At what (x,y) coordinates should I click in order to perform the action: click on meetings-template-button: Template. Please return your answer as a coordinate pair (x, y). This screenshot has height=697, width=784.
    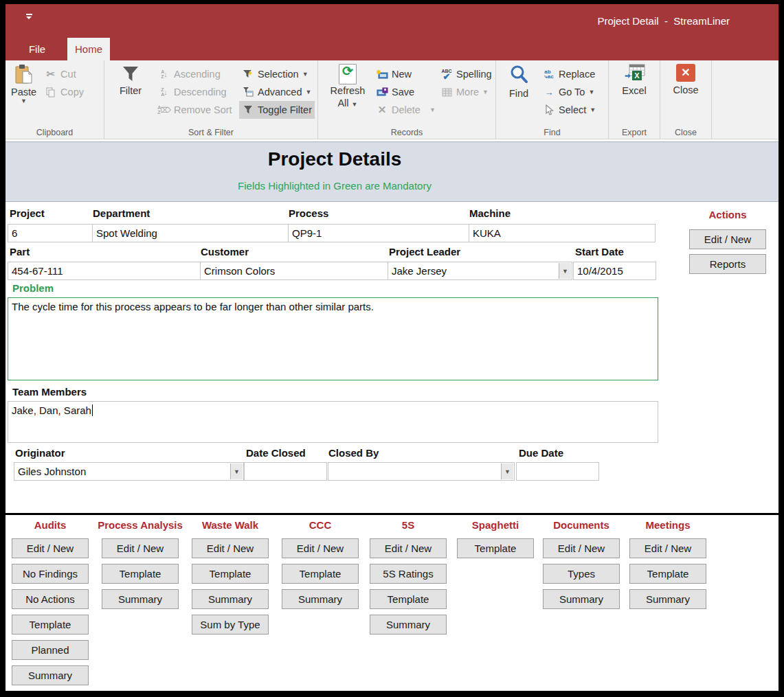
    Looking at the image, I should click on (668, 574).